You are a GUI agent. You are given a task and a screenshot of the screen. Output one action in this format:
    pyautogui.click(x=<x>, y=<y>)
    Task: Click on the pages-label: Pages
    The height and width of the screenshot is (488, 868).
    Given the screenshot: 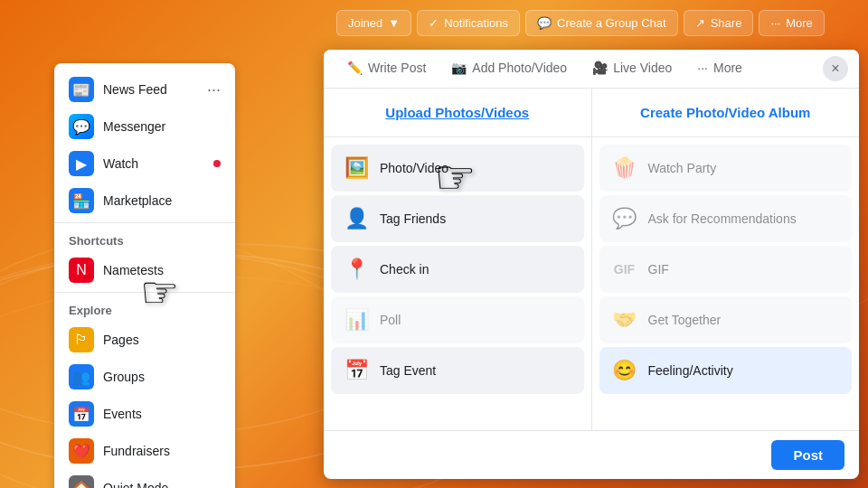 What is the action you would take?
    pyautogui.click(x=121, y=340)
    